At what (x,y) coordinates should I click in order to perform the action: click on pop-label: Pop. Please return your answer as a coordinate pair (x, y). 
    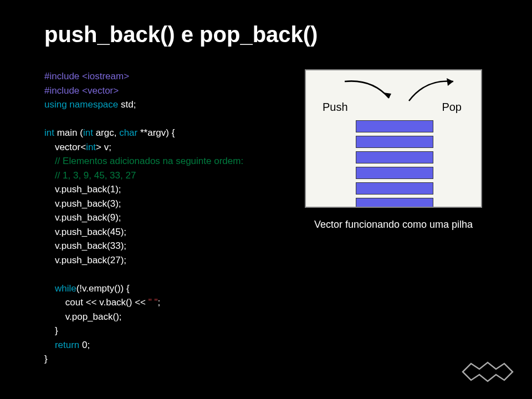
    Looking at the image, I should click on (452, 108).